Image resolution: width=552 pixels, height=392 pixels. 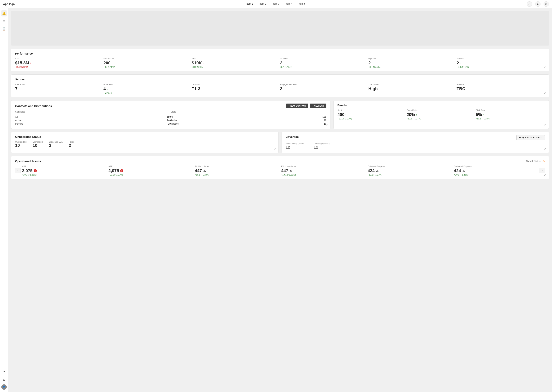 What do you see at coordinates (59, 89) in the screenshot?
I see `score-metric-0: AFR Rank 7` at bounding box center [59, 89].